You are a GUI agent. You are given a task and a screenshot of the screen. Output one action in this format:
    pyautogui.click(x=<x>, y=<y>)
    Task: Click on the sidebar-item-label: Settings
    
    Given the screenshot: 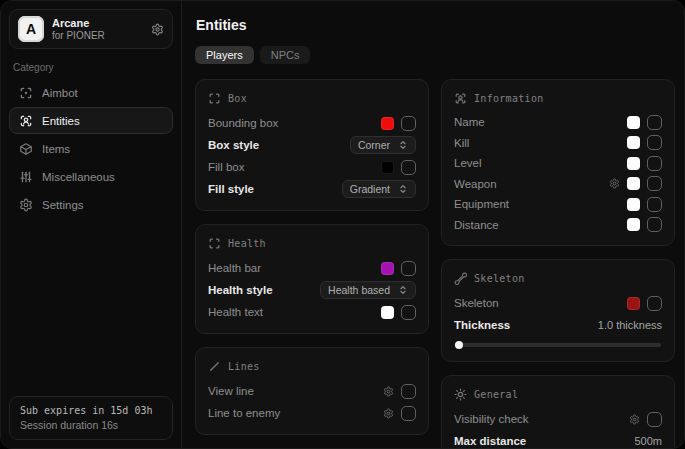 What is the action you would take?
    pyautogui.click(x=63, y=205)
    